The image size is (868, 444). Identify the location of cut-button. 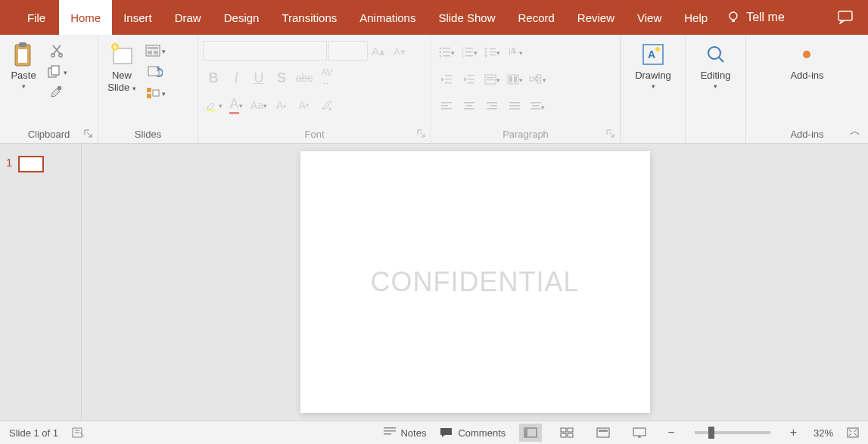
(57, 51).